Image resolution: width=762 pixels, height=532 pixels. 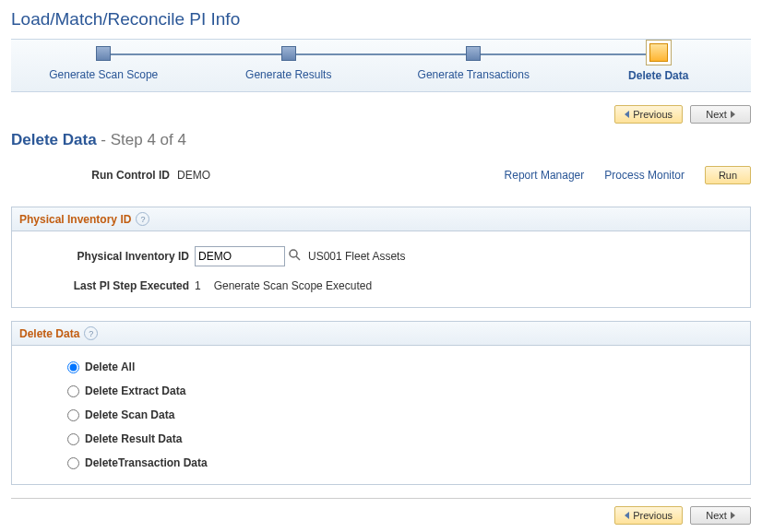 I want to click on run-button: Run, so click(x=728, y=175).